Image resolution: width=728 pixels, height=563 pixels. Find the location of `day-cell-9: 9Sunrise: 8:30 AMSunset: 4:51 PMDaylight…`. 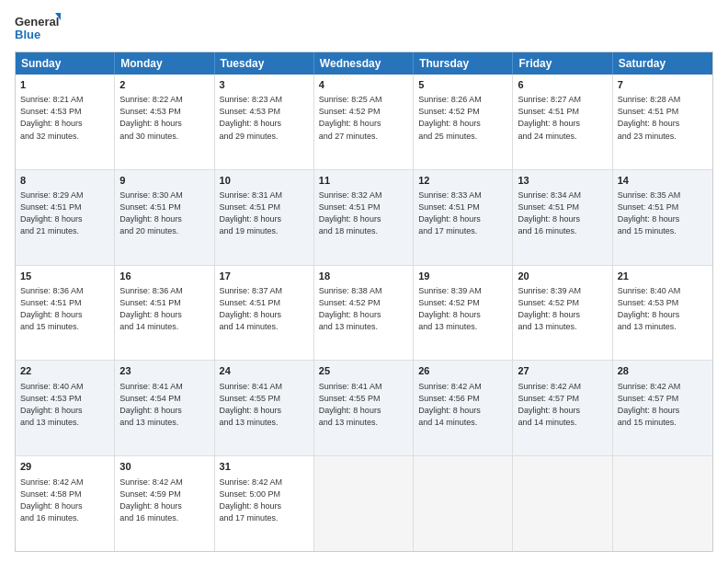

day-cell-9: 9Sunrise: 8:30 AMSunset: 4:51 PMDaylight… is located at coordinates (165, 217).